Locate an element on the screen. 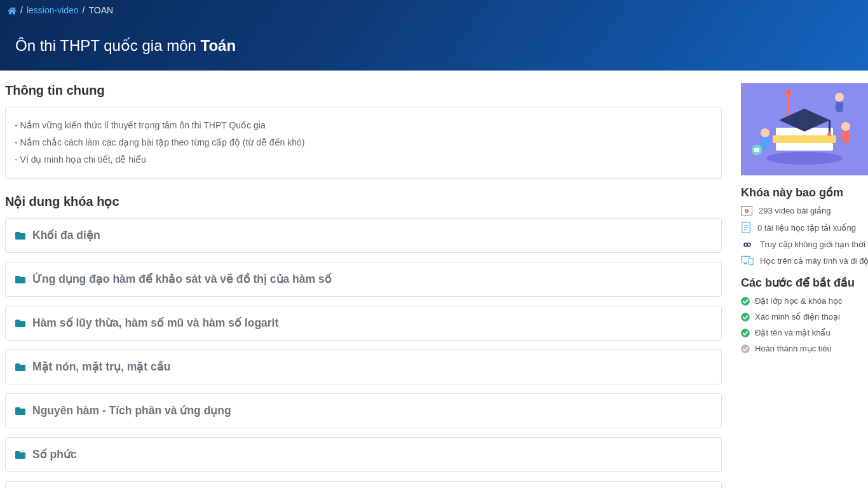  course-illustration is located at coordinates (804, 130).